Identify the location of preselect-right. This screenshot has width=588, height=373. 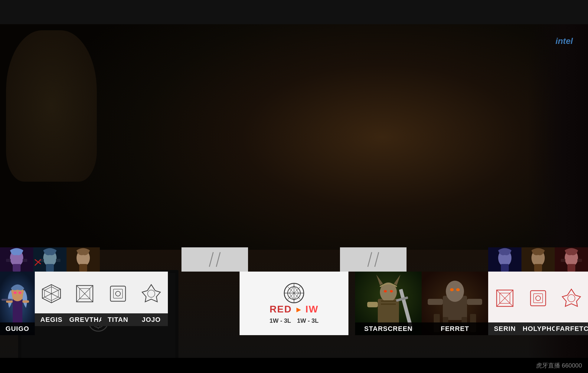
(497, 259).